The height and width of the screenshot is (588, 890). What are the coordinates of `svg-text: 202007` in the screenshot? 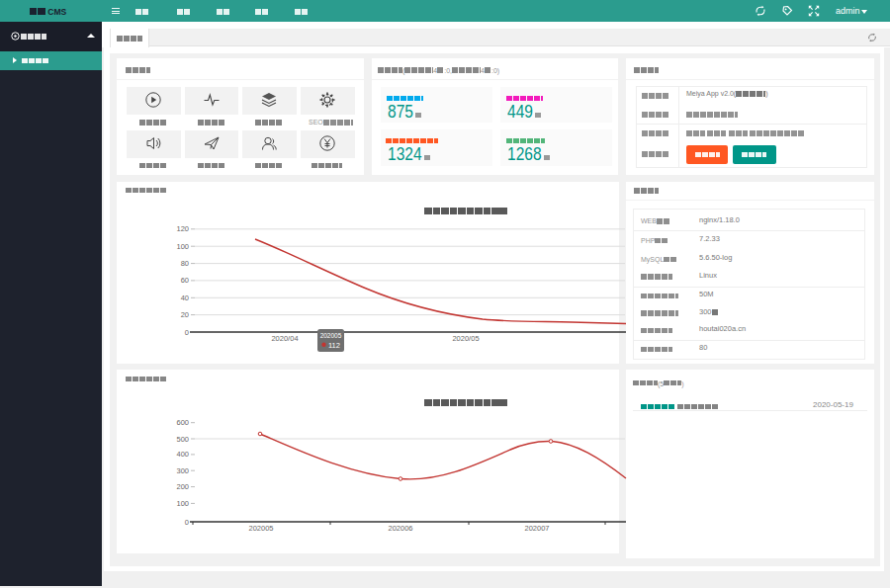 It's located at (536, 528).